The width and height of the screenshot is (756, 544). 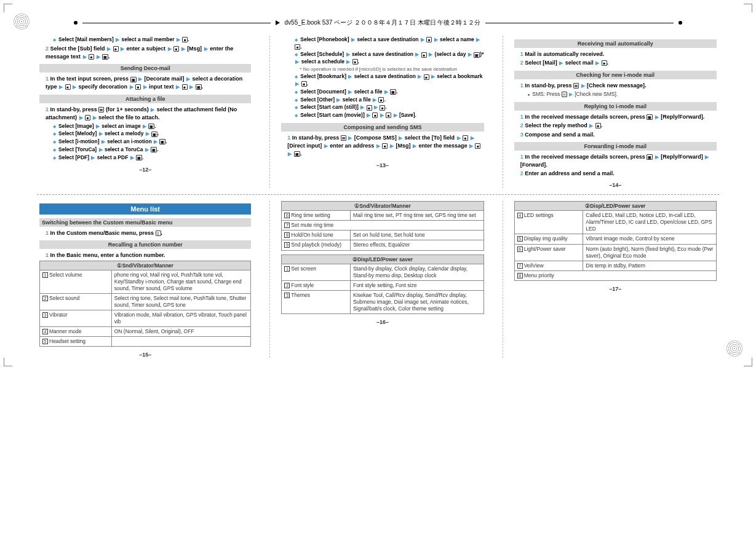 What do you see at coordinates (316, 216) in the screenshot?
I see `table-cell-key: 6Ring time setting` at bounding box center [316, 216].